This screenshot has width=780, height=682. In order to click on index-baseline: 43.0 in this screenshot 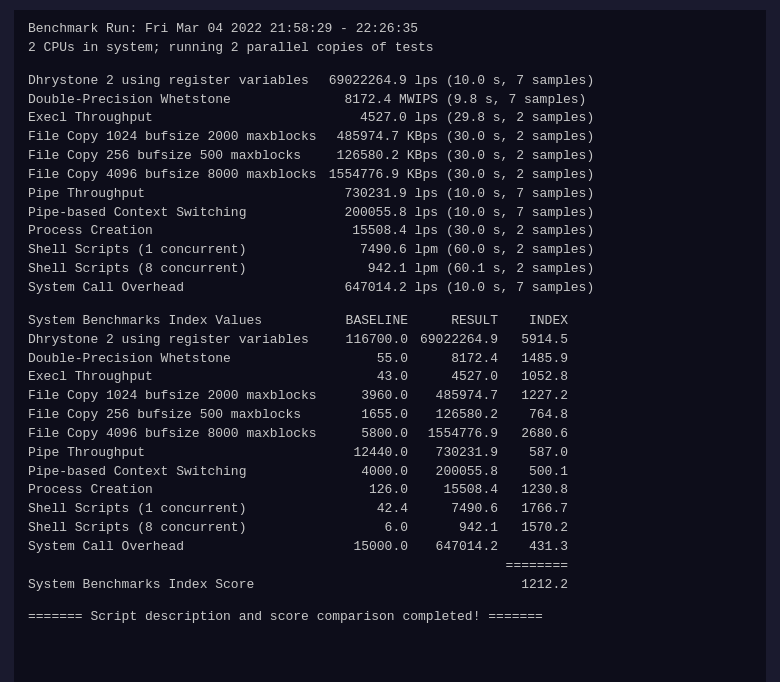, I will do `click(363, 378)`.